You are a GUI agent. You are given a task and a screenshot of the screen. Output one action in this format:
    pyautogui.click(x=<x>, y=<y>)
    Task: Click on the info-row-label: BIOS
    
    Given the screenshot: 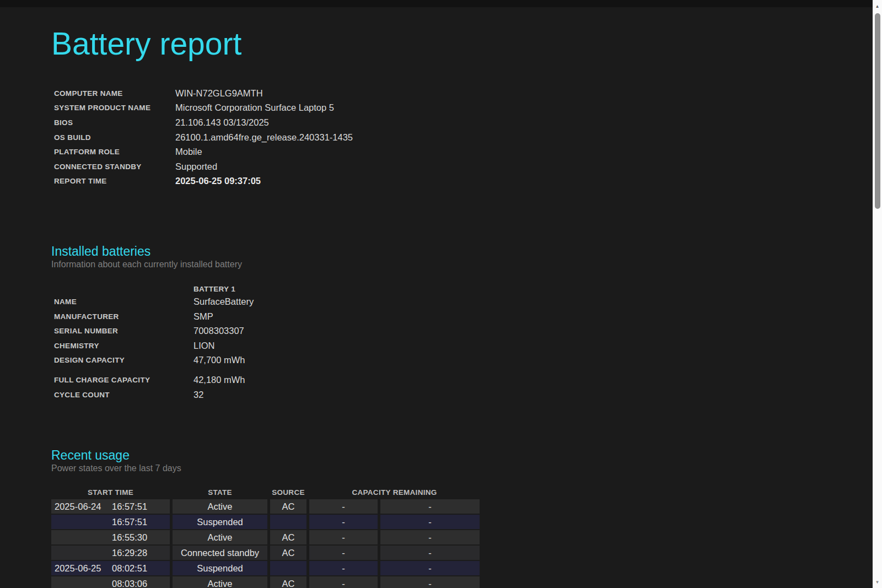 What is the action you would take?
    pyautogui.click(x=115, y=122)
    